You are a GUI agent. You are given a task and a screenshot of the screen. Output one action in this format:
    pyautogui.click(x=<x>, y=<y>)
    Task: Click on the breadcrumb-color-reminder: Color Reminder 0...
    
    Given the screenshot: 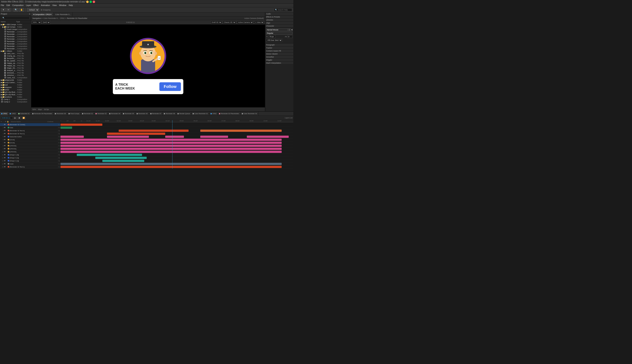 What is the action you would take?
    pyautogui.click(x=51, y=18)
    